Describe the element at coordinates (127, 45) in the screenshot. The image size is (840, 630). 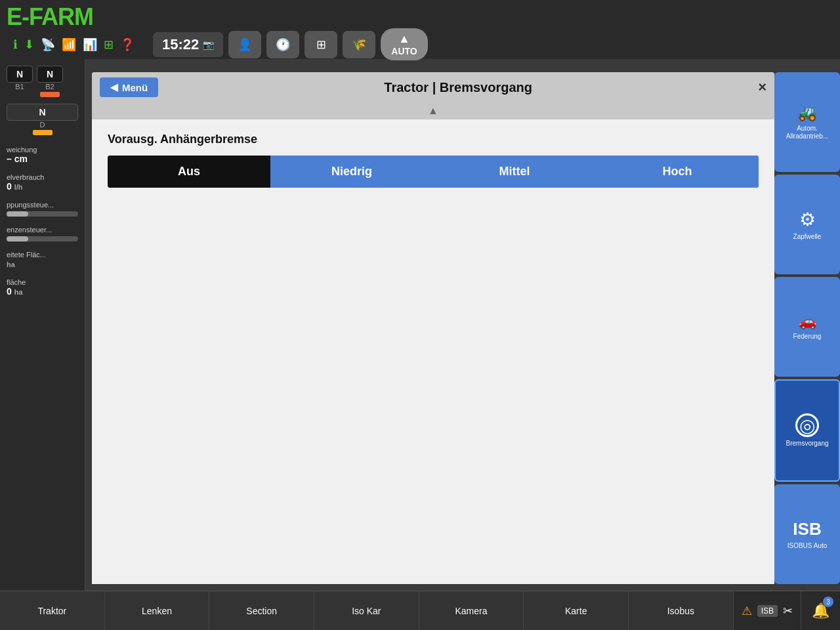
I see `help-icon: ❓` at that location.